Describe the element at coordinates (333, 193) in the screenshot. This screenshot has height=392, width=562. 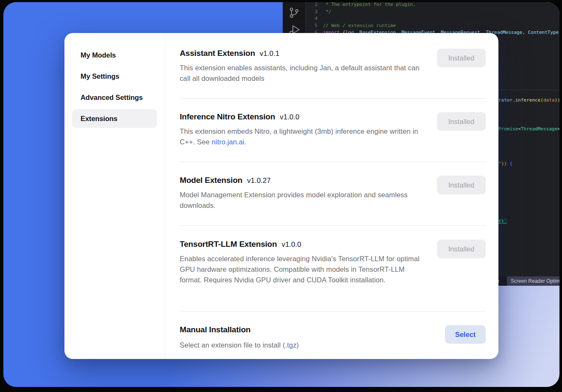
I see `extension-row-model: Model Extension v1.0.27 Model Management…` at that location.